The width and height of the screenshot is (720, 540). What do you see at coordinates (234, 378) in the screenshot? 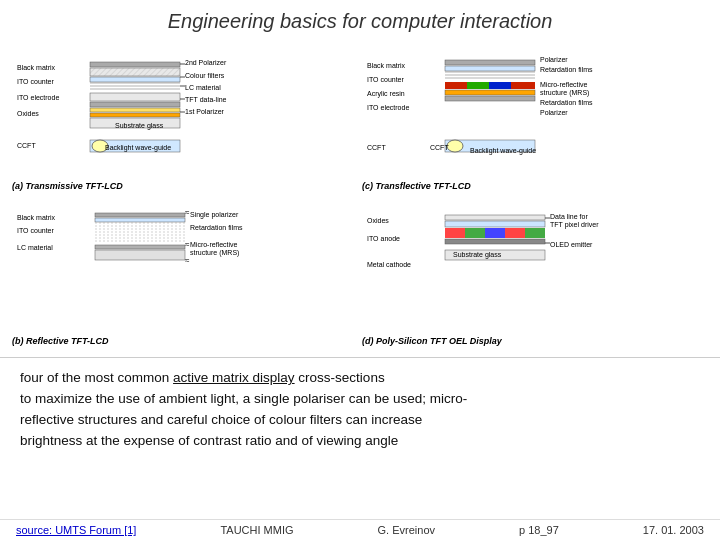
I see `body-line1-highlight: active matrix display` at bounding box center [234, 378].